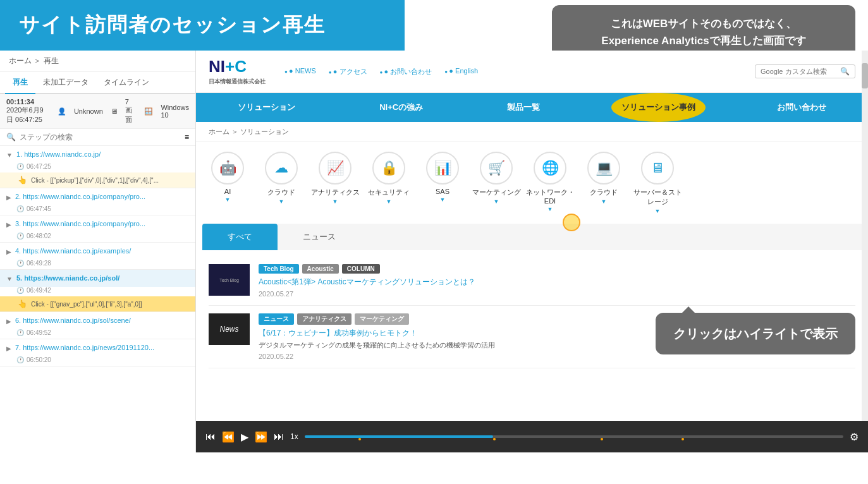 Image resolution: width=868 pixels, height=484 pixels. Describe the element at coordinates (532, 281) in the screenshot. I see `news-article-1: Tech Blog Tech Blog Acoustic COLUMN Acou…` at that location.